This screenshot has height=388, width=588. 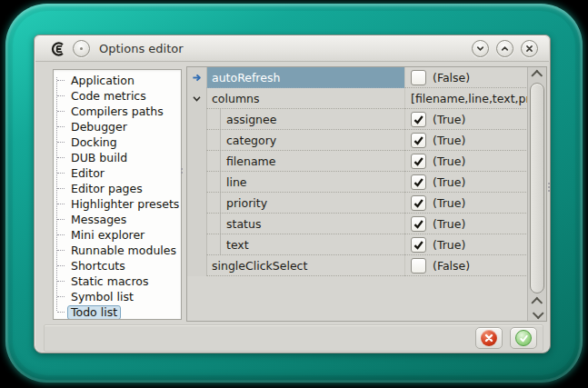 I want to click on property-row-status: status(True), so click(x=358, y=224).